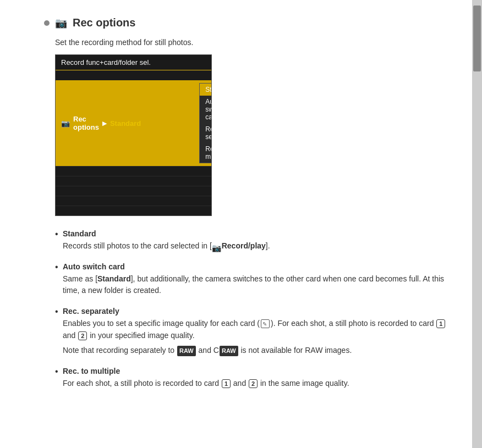  Describe the element at coordinates (105, 123) in the screenshot. I see `row-arrow: ▶` at that location.